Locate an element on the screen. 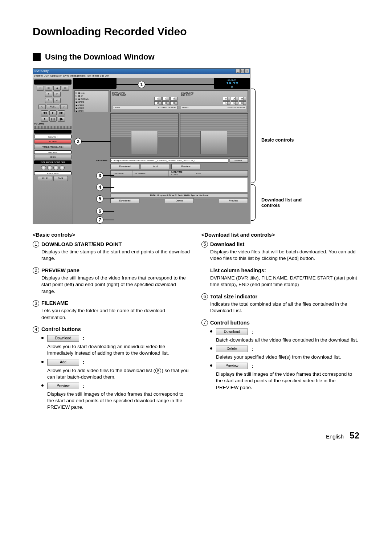 The image size is (392, 555). download-points-panel: DOWNLOAD START POINT 07 29 05 13 59 49 is located at coordinates (179, 101).